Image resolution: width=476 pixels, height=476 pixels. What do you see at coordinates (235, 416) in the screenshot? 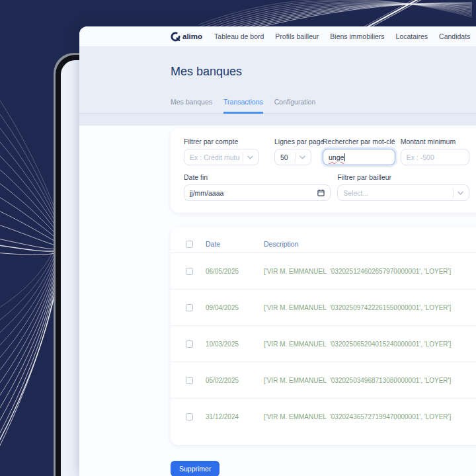
I see `cell-date: 31/12/2024` at bounding box center [235, 416].